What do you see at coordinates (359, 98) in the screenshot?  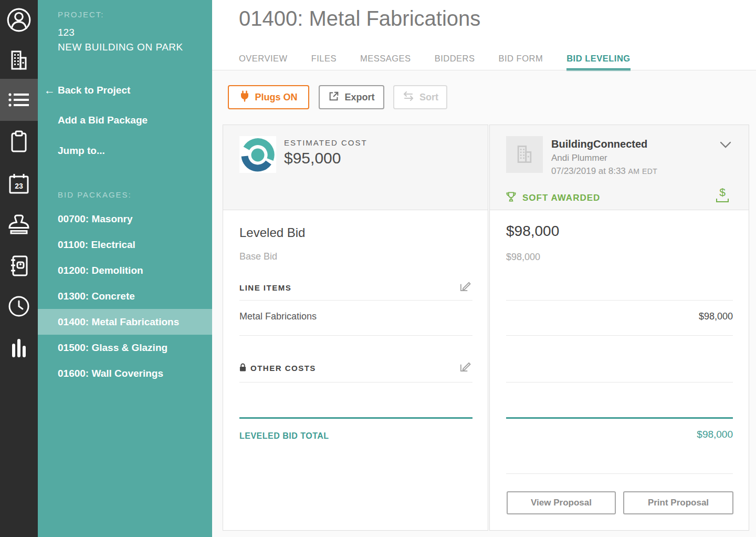 I see `export-label: Export` at bounding box center [359, 98].